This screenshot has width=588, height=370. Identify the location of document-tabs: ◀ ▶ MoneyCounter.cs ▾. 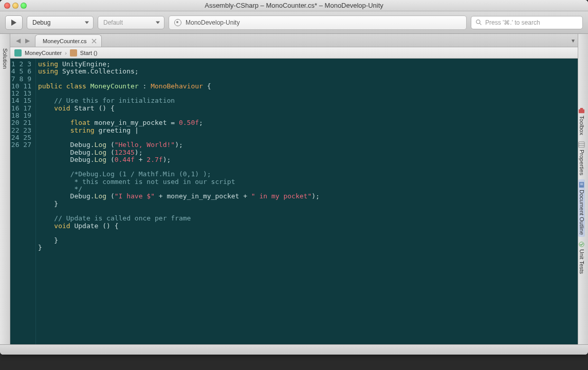
(294, 41).